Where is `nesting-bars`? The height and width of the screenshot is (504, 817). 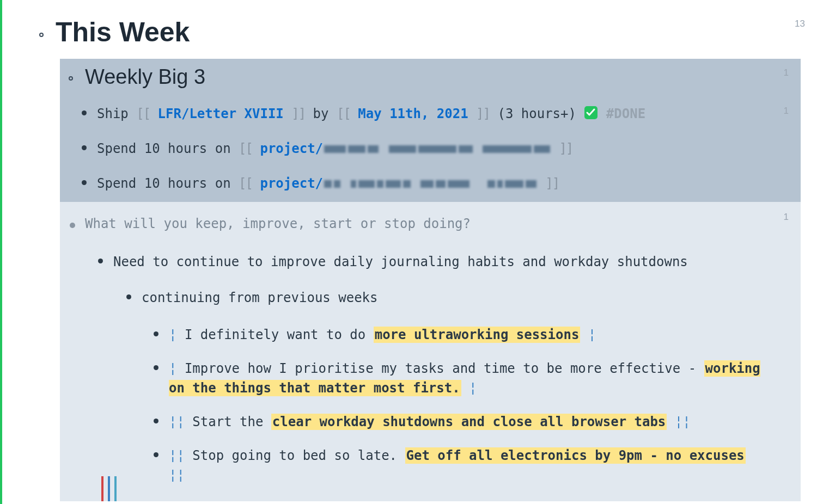 nesting-bars is located at coordinates (112, 489).